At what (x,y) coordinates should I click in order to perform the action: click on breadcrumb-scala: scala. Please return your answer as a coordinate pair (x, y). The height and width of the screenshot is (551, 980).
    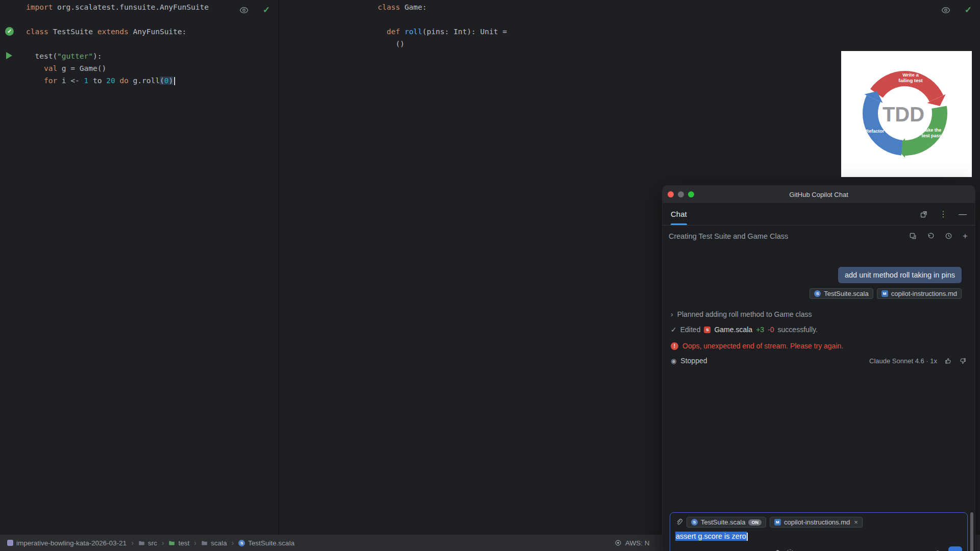
    Looking at the image, I should click on (214, 543).